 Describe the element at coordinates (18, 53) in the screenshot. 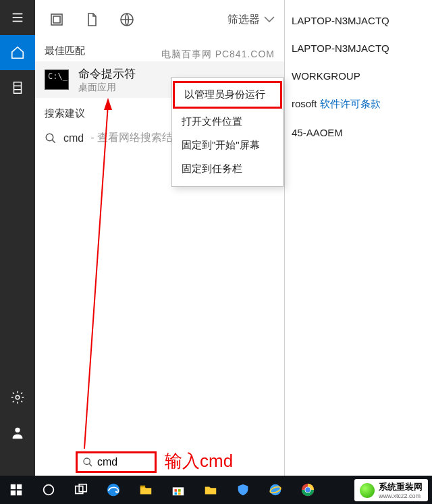

I see `home-button` at that location.